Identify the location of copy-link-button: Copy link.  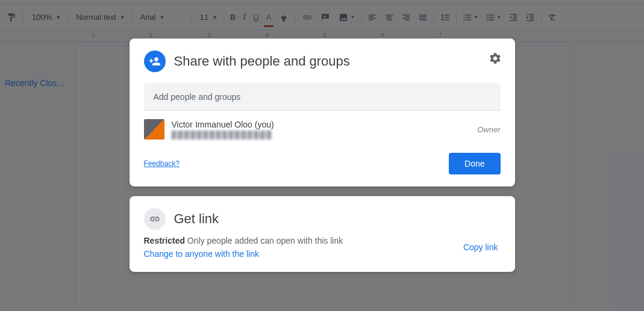
(481, 247).